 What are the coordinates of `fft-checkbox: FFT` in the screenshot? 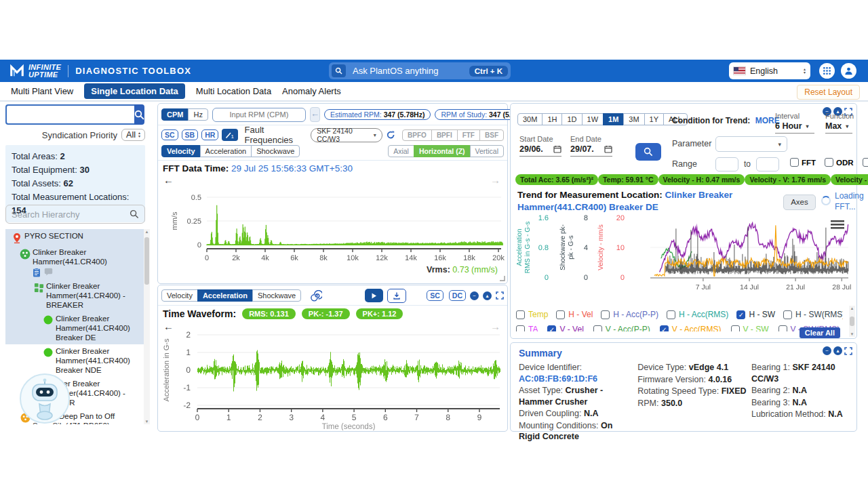 It's located at (803, 163).